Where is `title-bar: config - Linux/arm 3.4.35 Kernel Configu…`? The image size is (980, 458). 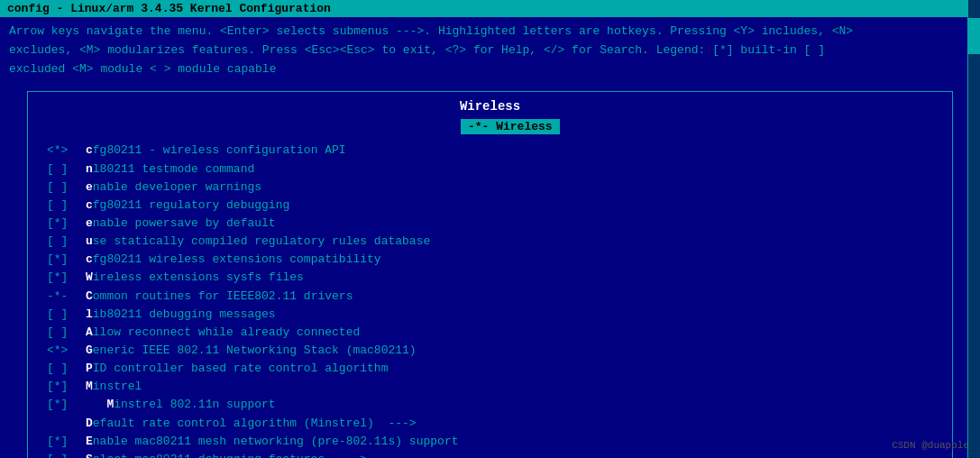 title-bar: config - Linux/arm 3.4.35 Kernel Configu… is located at coordinates (490, 9).